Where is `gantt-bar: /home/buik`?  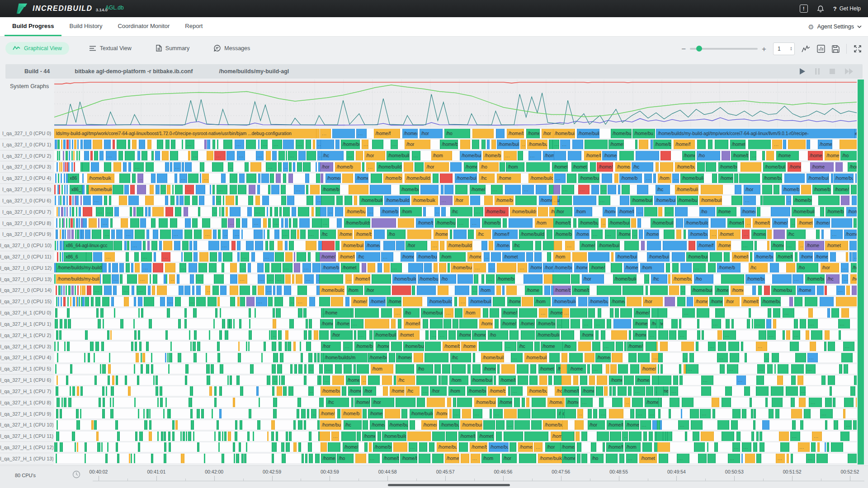
gantt-bar: /home/buik is located at coordinates (616, 380).